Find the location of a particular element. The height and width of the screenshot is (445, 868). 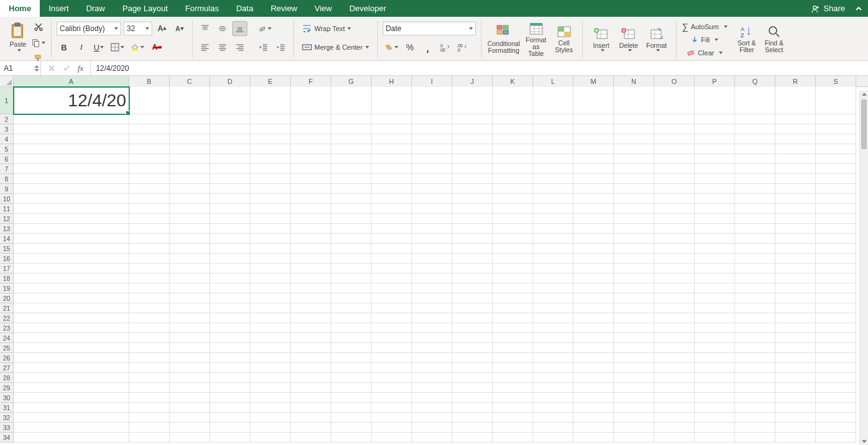

column-header: I is located at coordinates (432, 81).